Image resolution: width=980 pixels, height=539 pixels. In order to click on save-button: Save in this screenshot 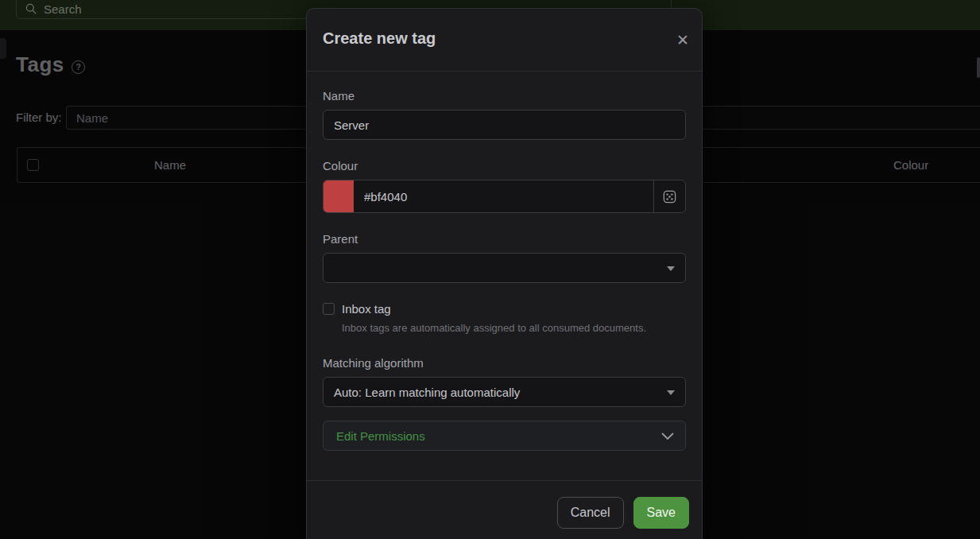, I will do `click(661, 513)`.